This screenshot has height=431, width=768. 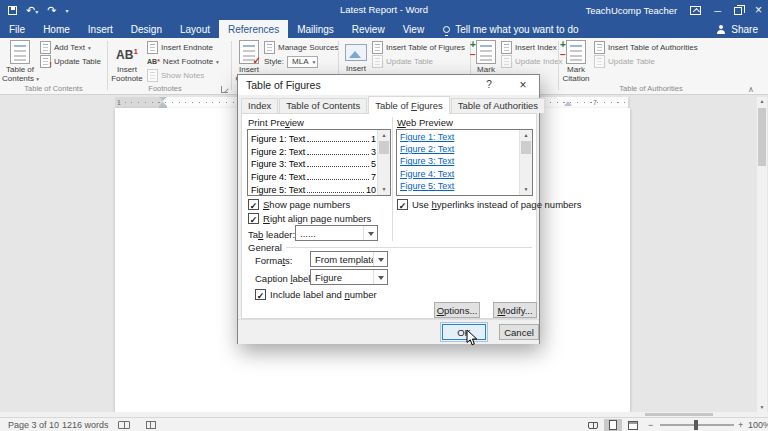 I want to click on zoom-slider, so click(x=697, y=425).